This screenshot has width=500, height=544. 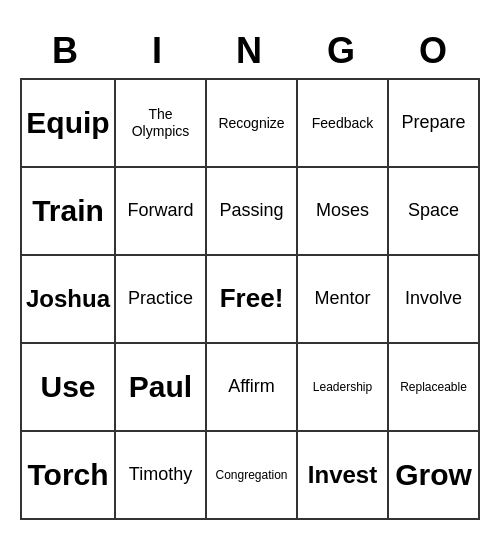 I want to click on cell-text: Replaceable, so click(x=434, y=387).